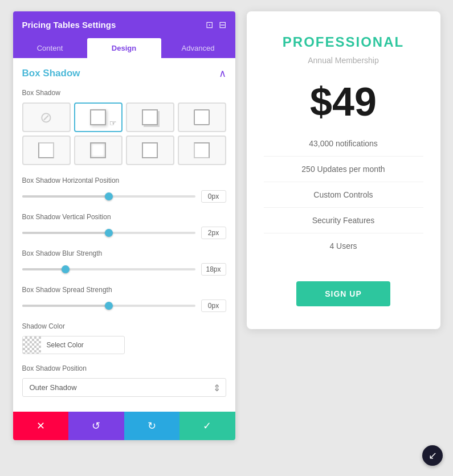  I want to click on spread-label: Box Shadow Spread Strength, so click(124, 290).